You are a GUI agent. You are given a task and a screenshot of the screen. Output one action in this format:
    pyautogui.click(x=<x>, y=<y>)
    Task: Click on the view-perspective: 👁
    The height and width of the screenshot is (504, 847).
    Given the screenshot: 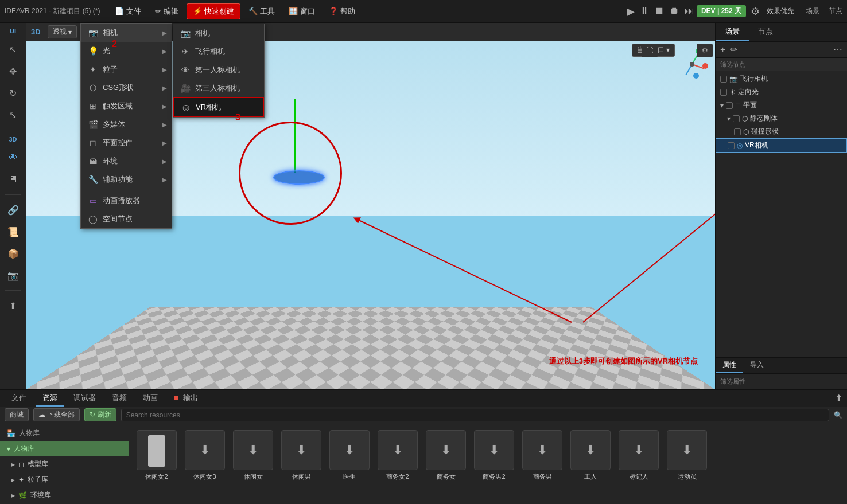 What is the action you would take?
    pyautogui.click(x=13, y=158)
    